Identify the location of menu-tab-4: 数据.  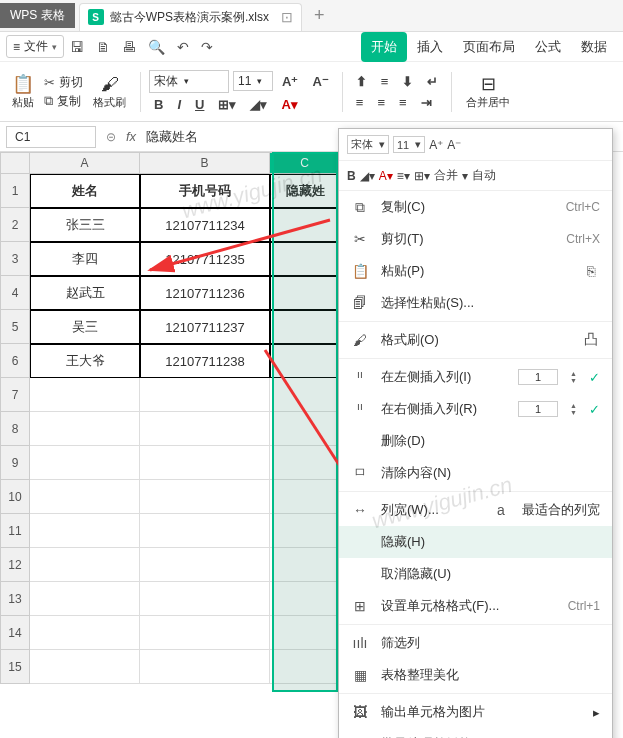
(594, 47).